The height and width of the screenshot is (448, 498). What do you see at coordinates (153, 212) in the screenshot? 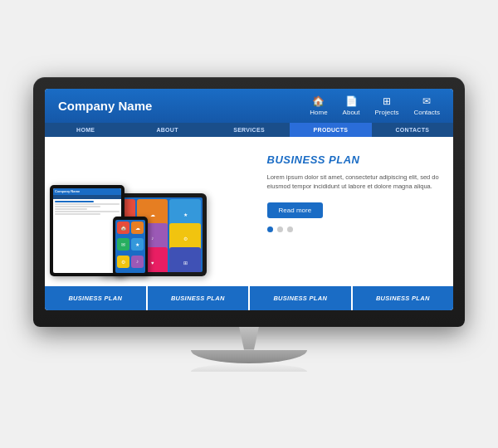
I see `devices-area: Company Name` at bounding box center [153, 212].